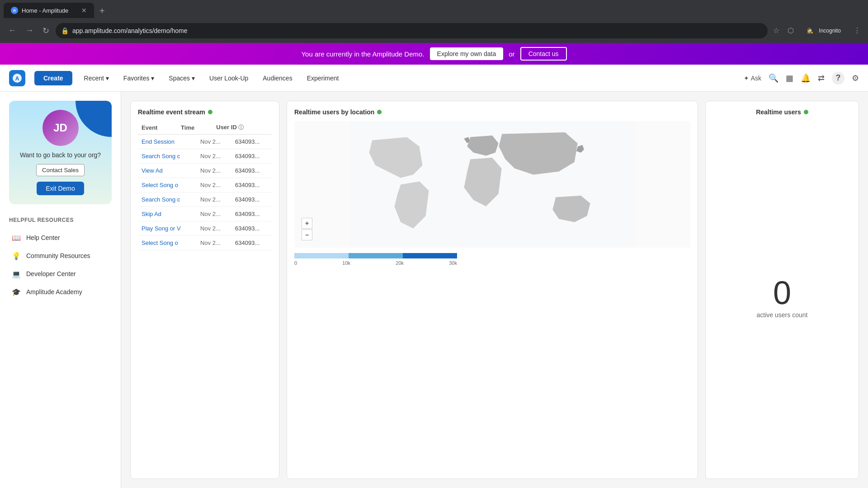  What do you see at coordinates (855, 78) in the screenshot?
I see `settings-icon: ⚙` at bounding box center [855, 78].